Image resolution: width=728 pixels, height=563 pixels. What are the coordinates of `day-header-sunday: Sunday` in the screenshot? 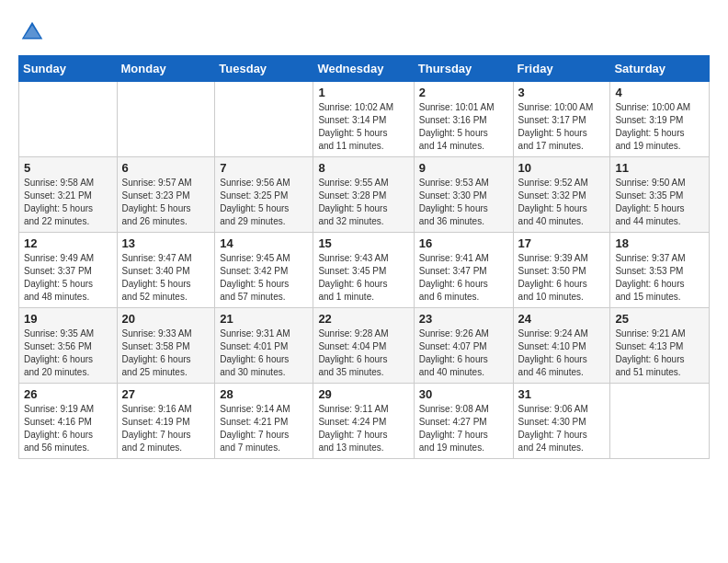 It's located at (68, 69).